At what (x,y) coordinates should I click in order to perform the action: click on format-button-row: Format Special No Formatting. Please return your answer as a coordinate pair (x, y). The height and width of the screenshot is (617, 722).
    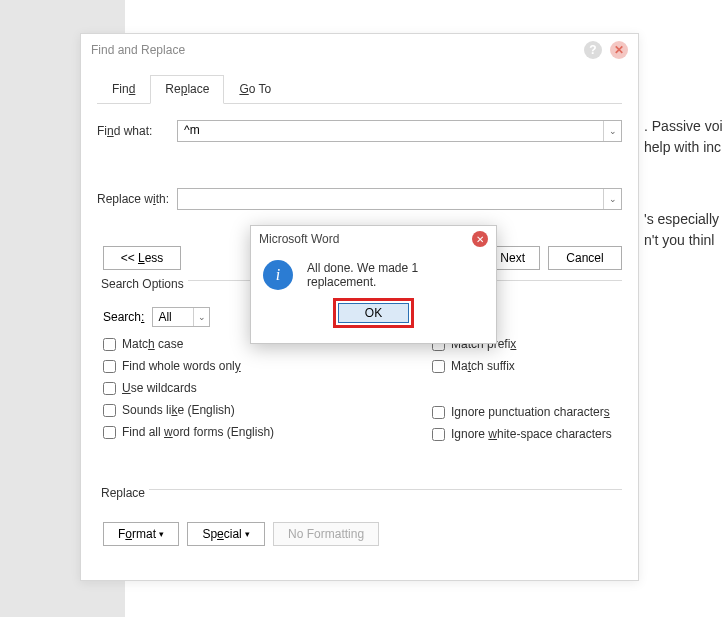
    Looking at the image, I should click on (360, 534).